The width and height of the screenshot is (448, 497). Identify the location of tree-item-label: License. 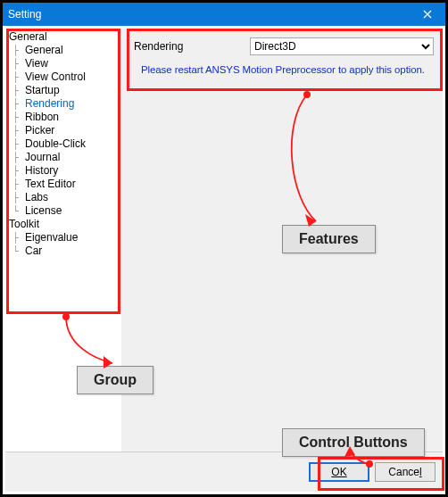
(43, 211).